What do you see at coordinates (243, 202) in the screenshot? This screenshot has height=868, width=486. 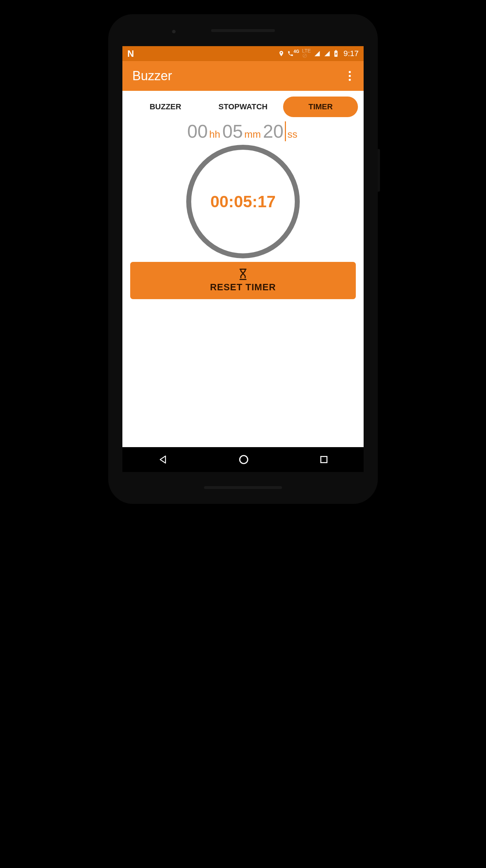 I see `timer-circle: 00:05:17` at bounding box center [243, 202].